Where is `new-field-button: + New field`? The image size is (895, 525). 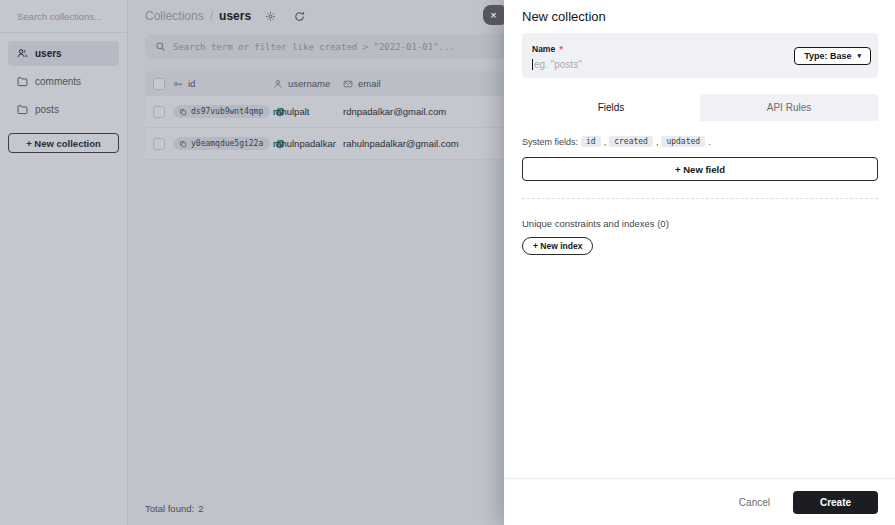 new-field-button: + New field is located at coordinates (700, 169).